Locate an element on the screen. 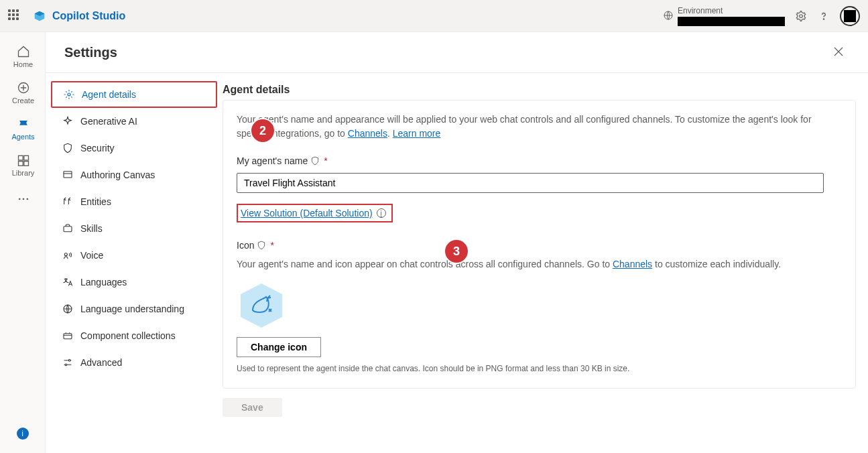 This screenshot has height=453, width=868. page-header: Settings is located at coordinates (457, 52).